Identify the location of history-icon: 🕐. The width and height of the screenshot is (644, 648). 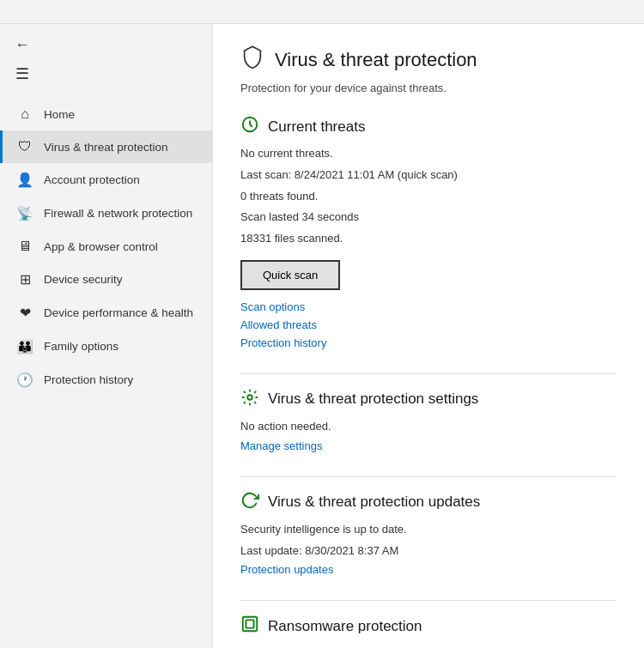
(25, 379).